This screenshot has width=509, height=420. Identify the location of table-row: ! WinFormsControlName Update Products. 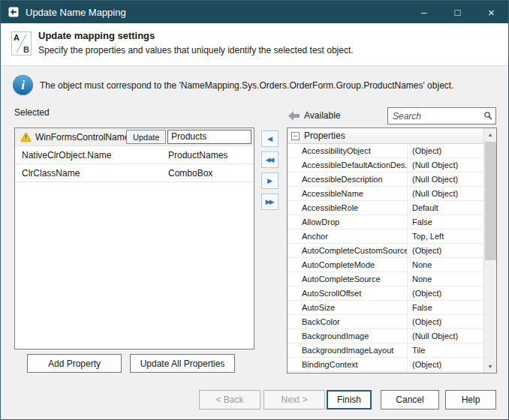
(134, 137).